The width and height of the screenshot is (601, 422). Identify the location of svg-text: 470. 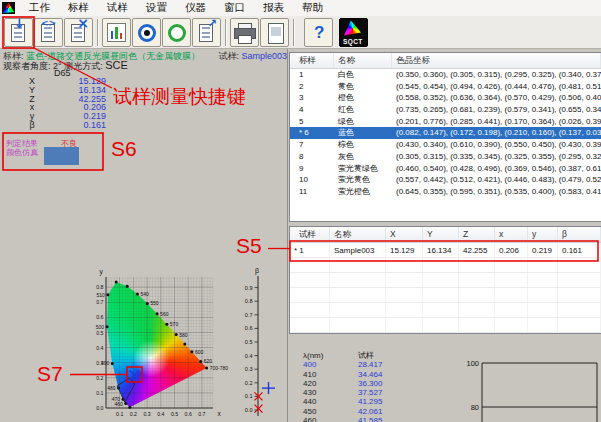
(116, 399).